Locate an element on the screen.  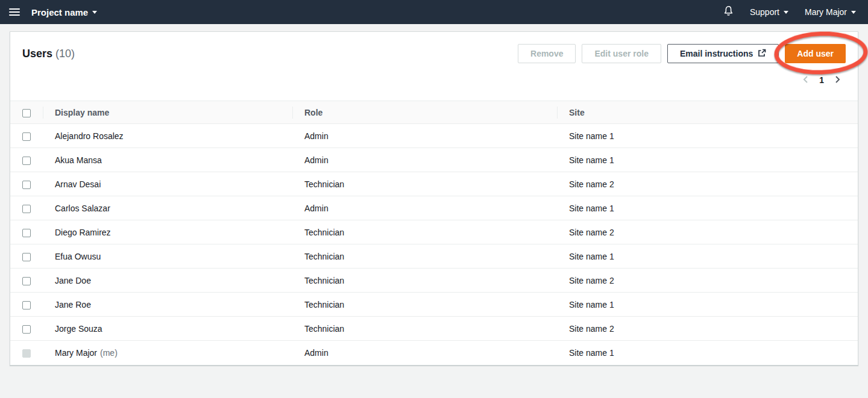
user-display-name: Jorge Souza is located at coordinates (78, 329).